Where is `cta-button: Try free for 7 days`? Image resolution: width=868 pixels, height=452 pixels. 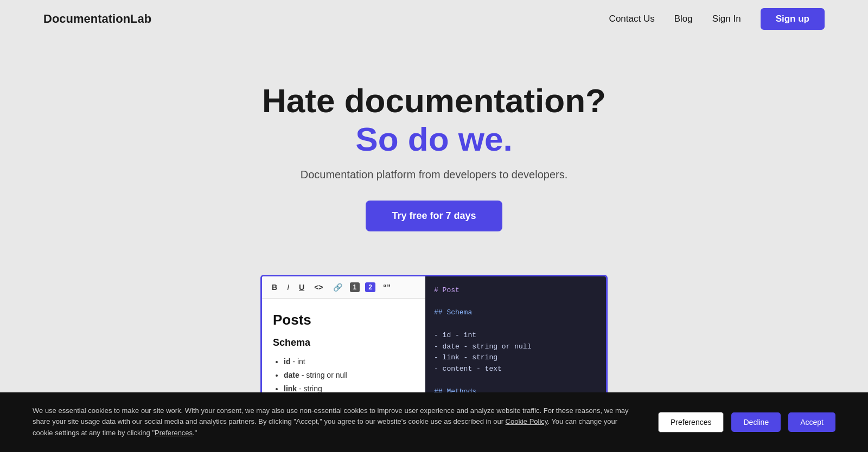 cta-button: Try free for 7 days is located at coordinates (434, 216).